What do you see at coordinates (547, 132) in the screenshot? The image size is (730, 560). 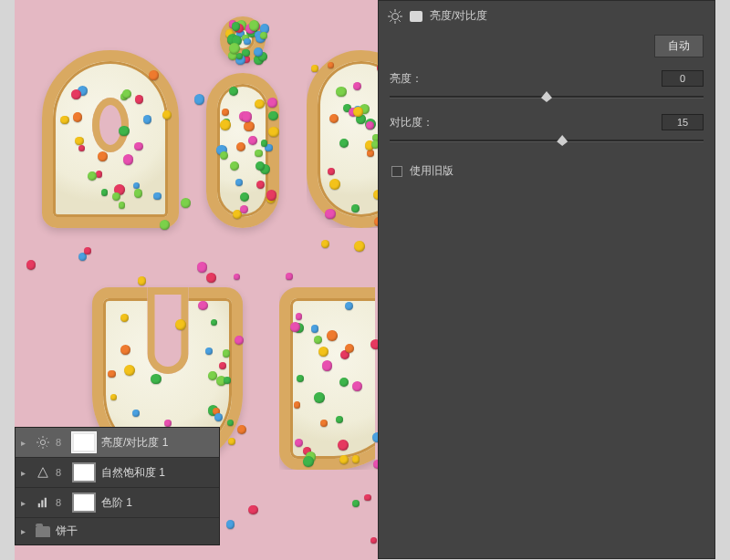 I see `contrast-slider-group: 对比度： 15` at bounding box center [547, 132].